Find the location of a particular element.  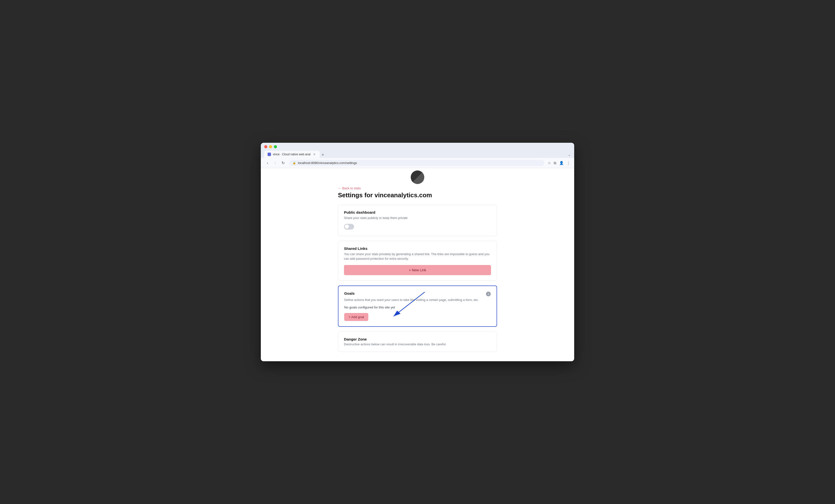

goals-card: Goals i Define actions that you want you… is located at coordinates (418, 306).